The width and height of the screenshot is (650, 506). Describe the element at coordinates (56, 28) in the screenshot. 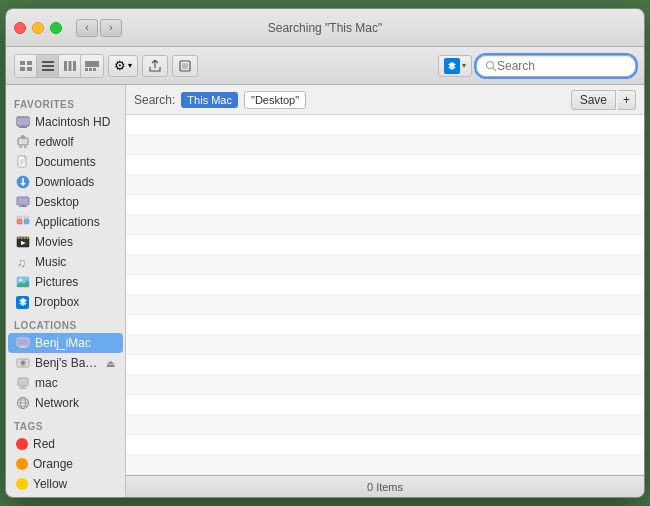

I see `maximize-button` at that location.